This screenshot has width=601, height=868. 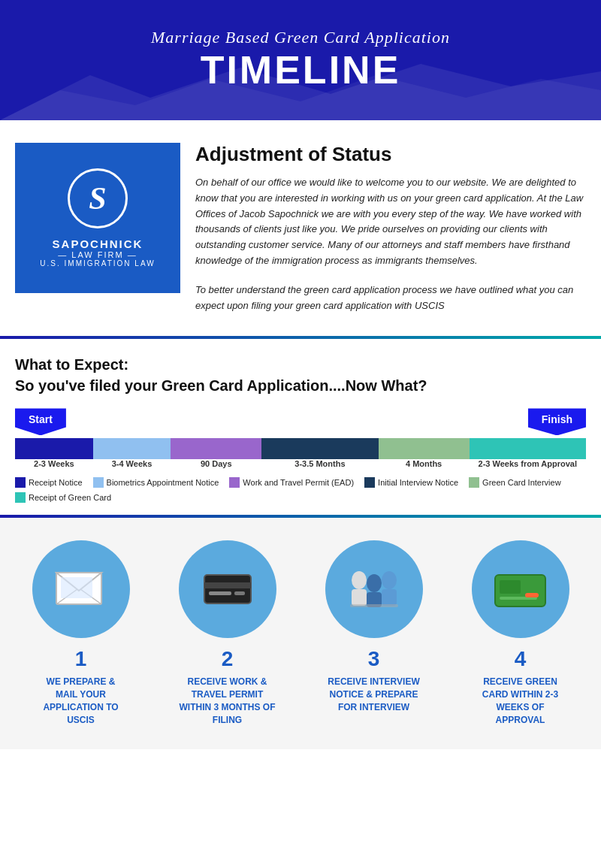 What do you see at coordinates (98, 263) in the screenshot?
I see `logo-sub: U.S. IMMIGRATION LAW` at bounding box center [98, 263].